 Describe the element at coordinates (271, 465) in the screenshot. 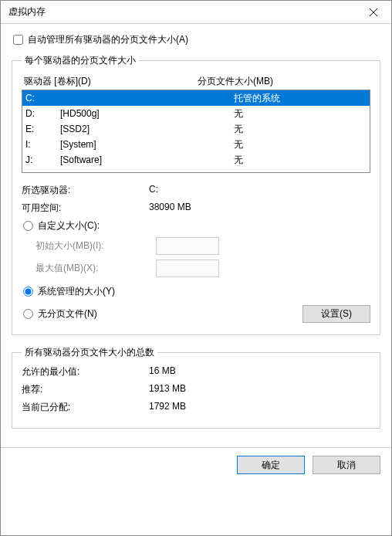

I see `ok-button: 确定` at that location.